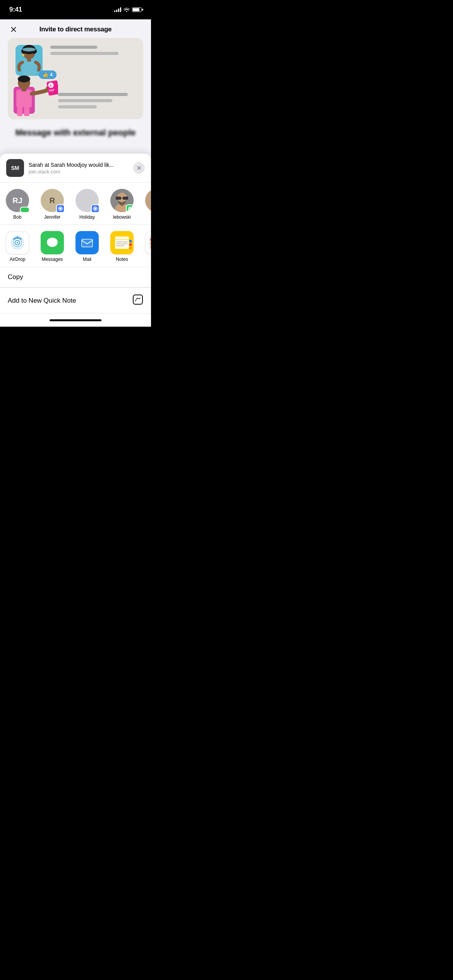 The width and height of the screenshot is (453, 980). I want to click on mail-icon, so click(87, 243).